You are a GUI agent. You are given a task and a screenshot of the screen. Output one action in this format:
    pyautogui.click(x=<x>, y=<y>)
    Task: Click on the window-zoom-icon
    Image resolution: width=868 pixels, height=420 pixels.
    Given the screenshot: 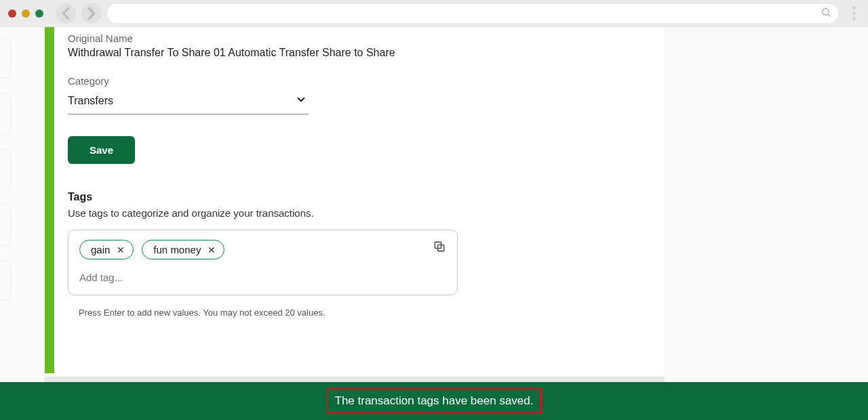 What is the action you would take?
    pyautogui.click(x=39, y=14)
    